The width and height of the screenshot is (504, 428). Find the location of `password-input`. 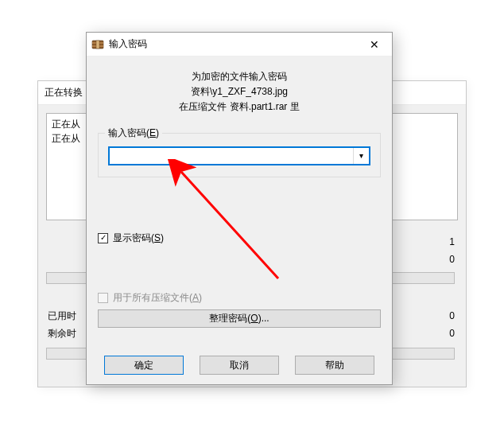

password-input is located at coordinates (231, 156).